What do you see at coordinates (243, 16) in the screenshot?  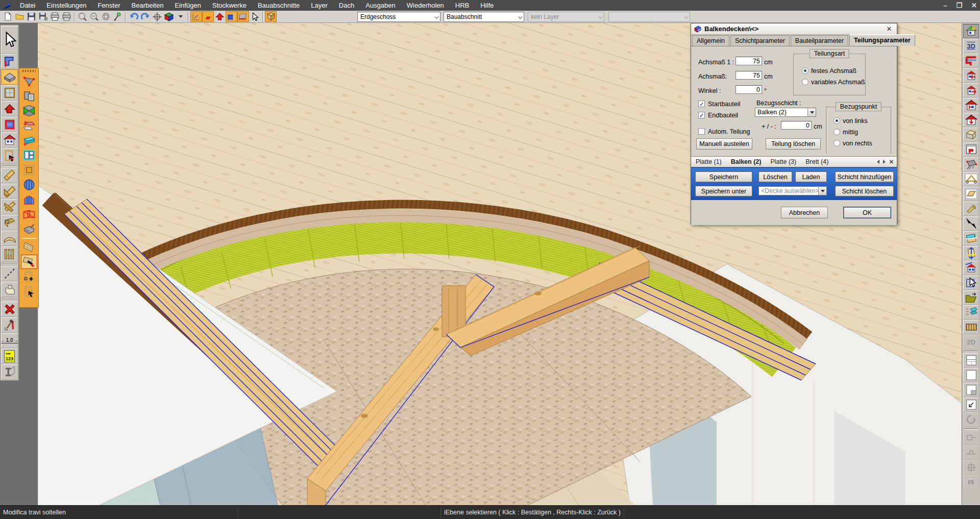 I see `hatch-stripe-icon` at bounding box center [243, 16].